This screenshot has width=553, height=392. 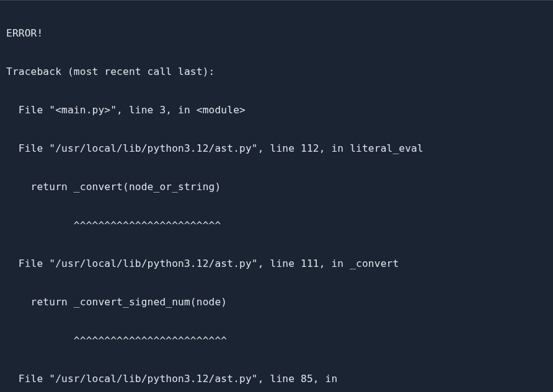 What do you see at coordinates (276, 110) in the screenshot?
I see `output-line: File "<main.py>", line 3, in <module>` at bounding box center [276, 110].